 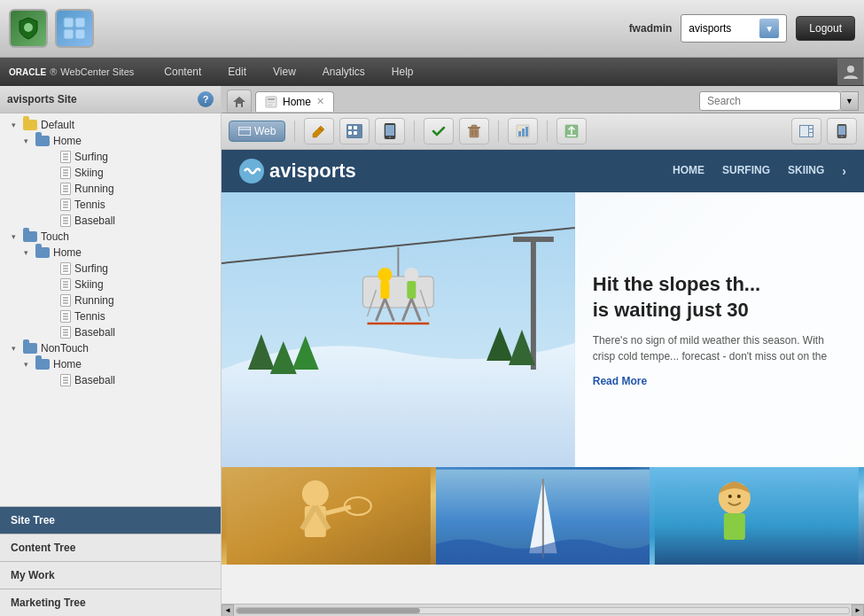 What do you see at coordinates (344, 72) in the screenshot?
I see `nav-analytics: Analytics` at bounding box center [344, 72].